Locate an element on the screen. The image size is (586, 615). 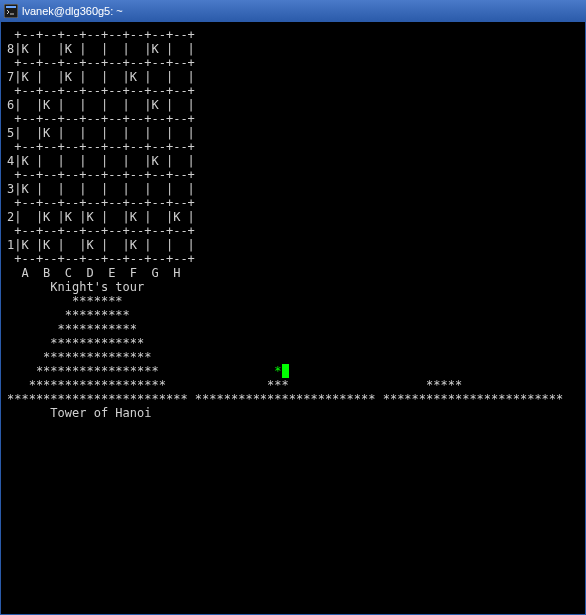
terminal-line: ***************** * is located at coordinates (293, 371).